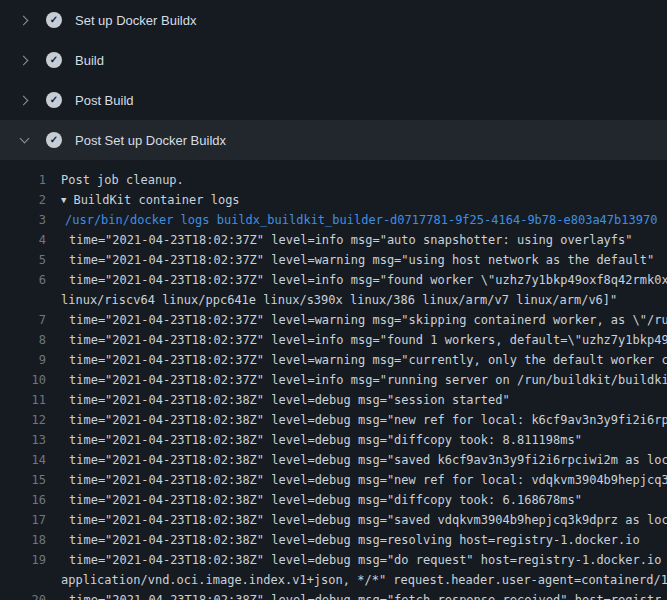 This screenshot has width=667, height=600. I want to click on log-line: 3/usr/bin/docker logs buildx_buildkit_bu…, so click(334, 220).